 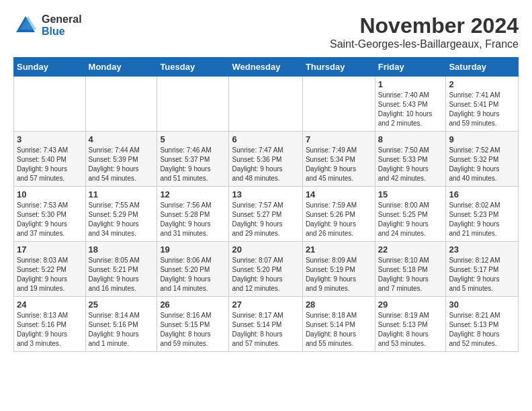 I want to click on day-info: Sunrise: 7:53 AM Sunset: 5:30 PM Dayligh…, so click(x=50, y=220).